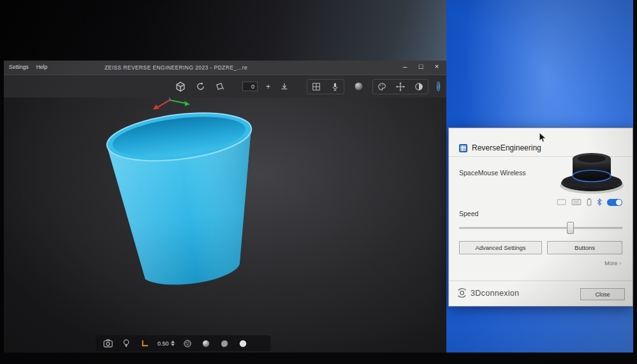 This screenshot has width=637, height=364. What do you see at coordinates (183, 343) in the screenshot?
I see `viewport-bottom-toolbar: 0.50` at bounding box center [183, 343].